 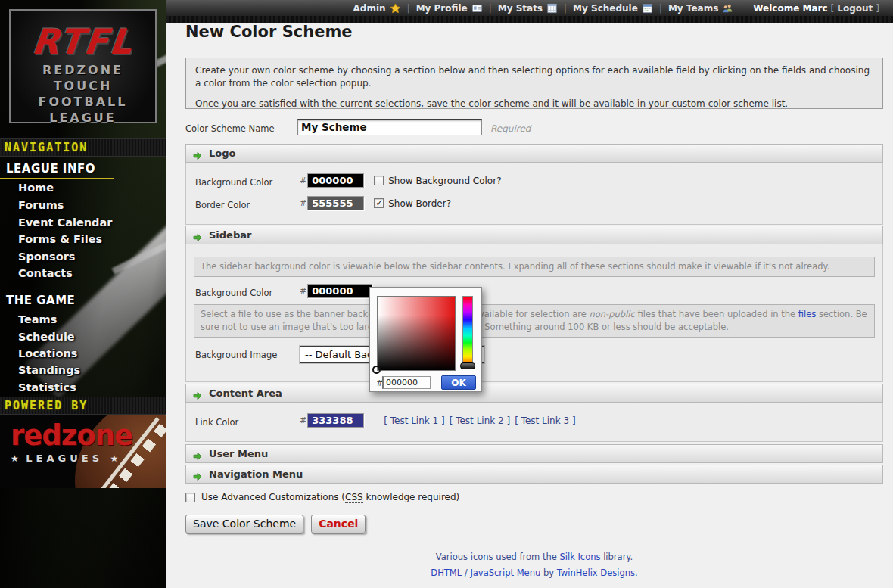 I want to click on league-logo-abbr: RTFL, so click(x=83, y=42).